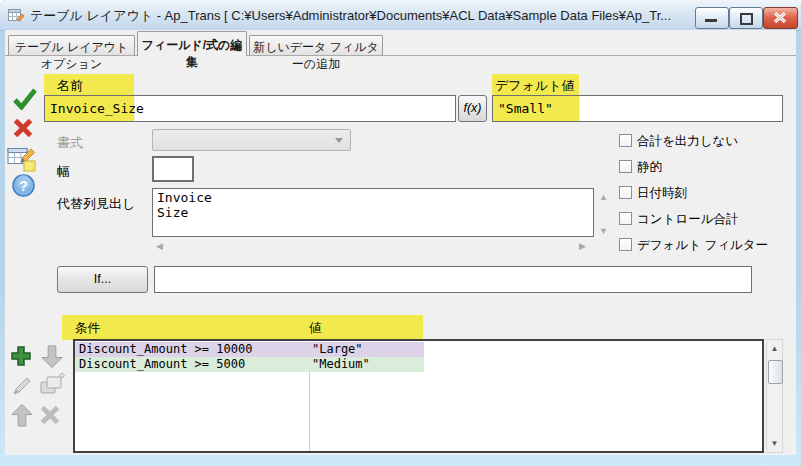  What do you see at coordinates (350, 16) in the screenshot?
I see `window-title: テーブル レイアウト - Ap_Trans [ C:¥Users¥Adminis…` at bounding box center [350, 16].